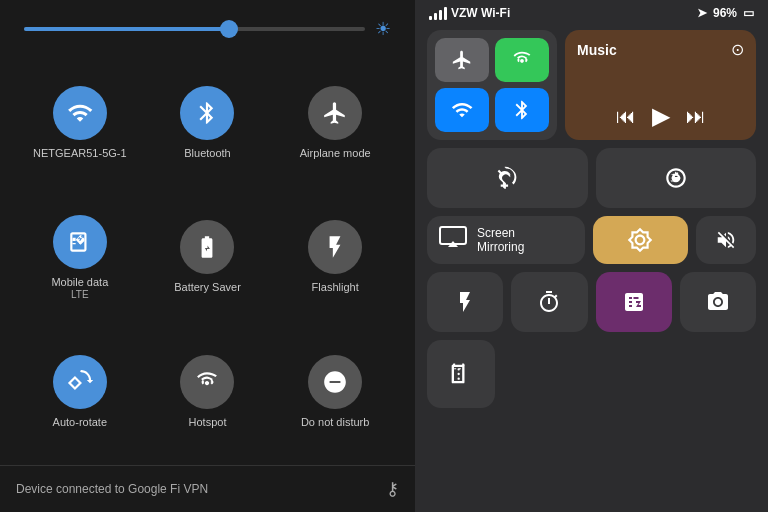 The height and width of the screenshot is (512, 768). Describe the element at coordinates (335, 247) in the screenshot. I see `flashlight-icon` at that location.